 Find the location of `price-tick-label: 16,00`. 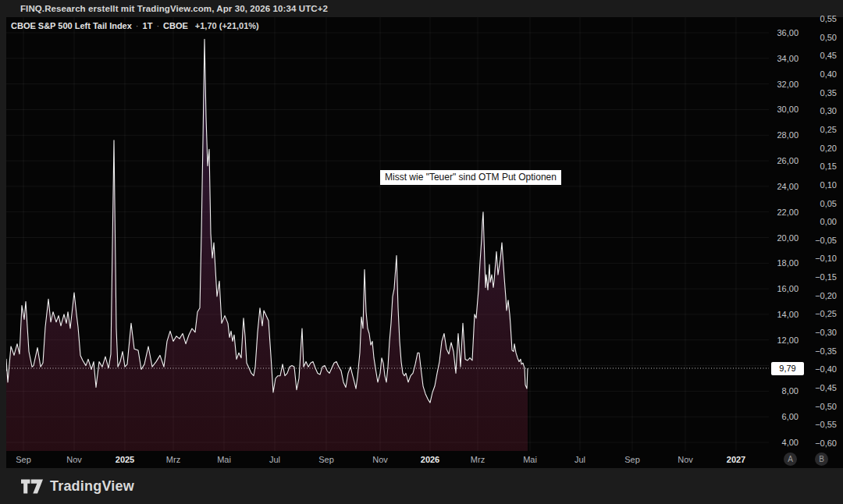

price-tick-label: 16,00 is located at coordinates (788, 289).